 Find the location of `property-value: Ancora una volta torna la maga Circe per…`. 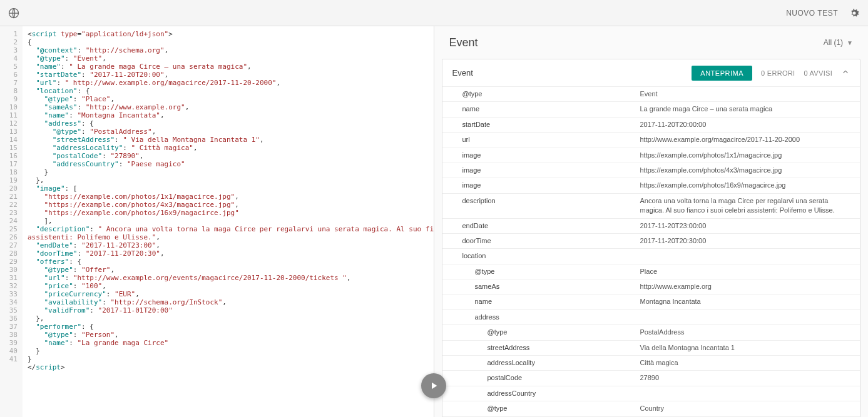

property-value: Ancora una volta torna la maga Circe per… is located at coordinates (745, 206).